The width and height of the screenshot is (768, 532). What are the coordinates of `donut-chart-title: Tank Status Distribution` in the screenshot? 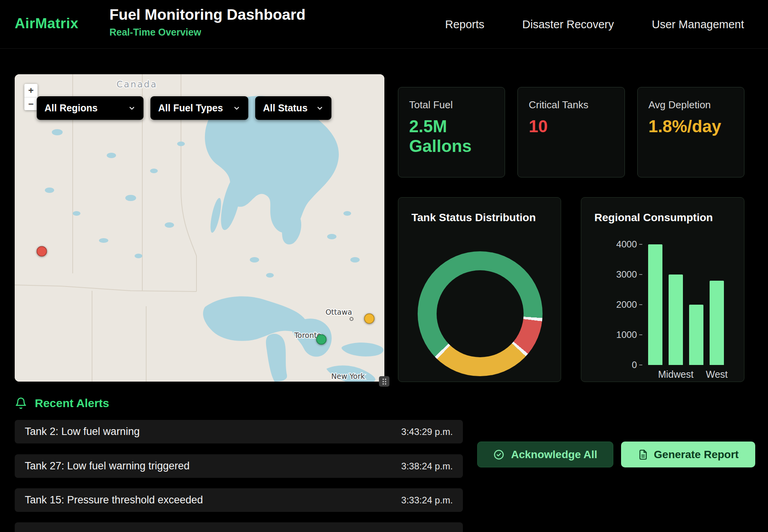 It's located at (474, 218).